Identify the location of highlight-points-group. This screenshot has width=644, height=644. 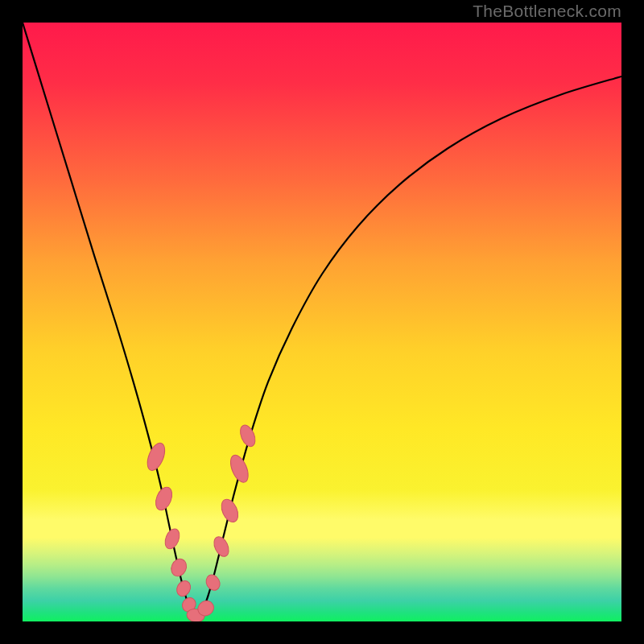
(201, 522).